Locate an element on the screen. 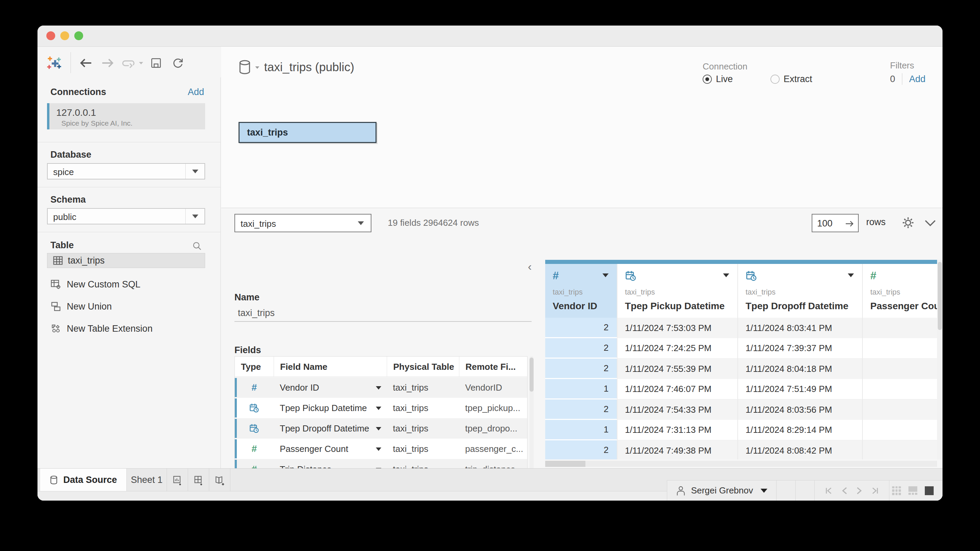  collapse-preview-chevron-icon is located at coordinates (930, 223).